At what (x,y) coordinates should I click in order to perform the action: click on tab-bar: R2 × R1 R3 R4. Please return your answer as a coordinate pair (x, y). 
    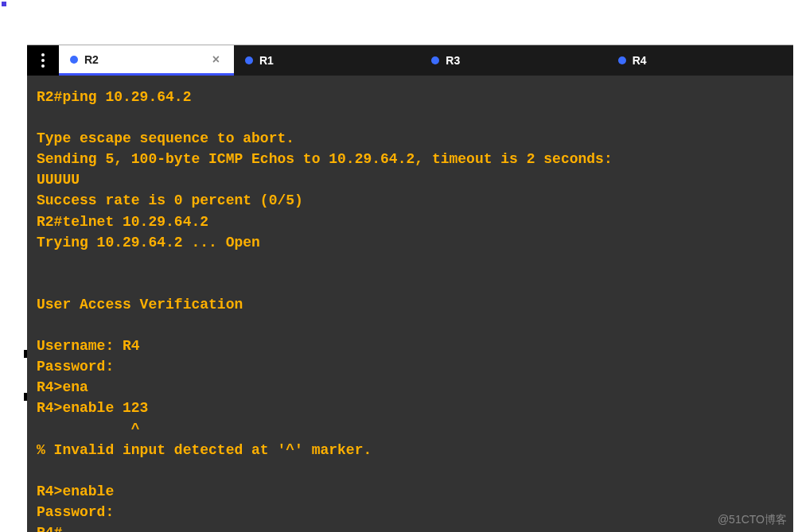
    Looking at the image, I should click on (411, 60).